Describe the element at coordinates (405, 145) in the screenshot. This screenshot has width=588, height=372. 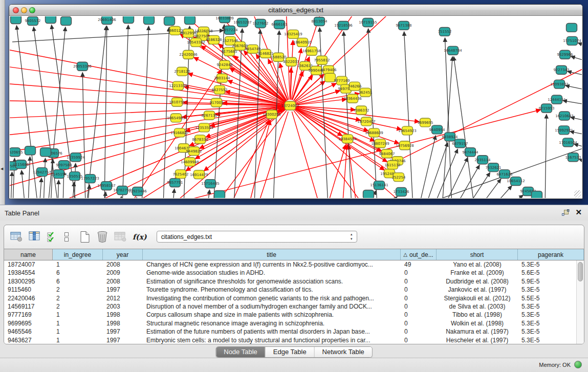
I see `network-node: 19756928` at that location.